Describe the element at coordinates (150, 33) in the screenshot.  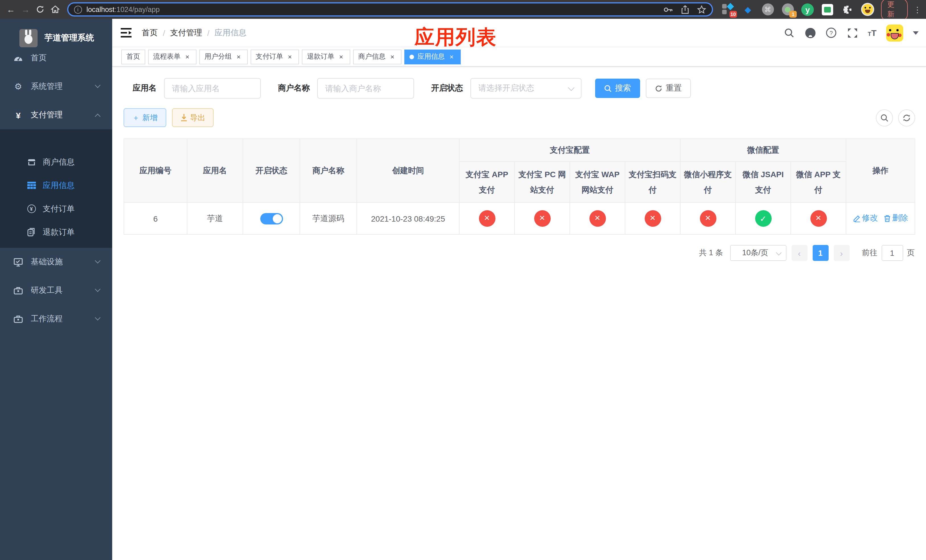
I see `breadcrumb-home: 首页` at that location.